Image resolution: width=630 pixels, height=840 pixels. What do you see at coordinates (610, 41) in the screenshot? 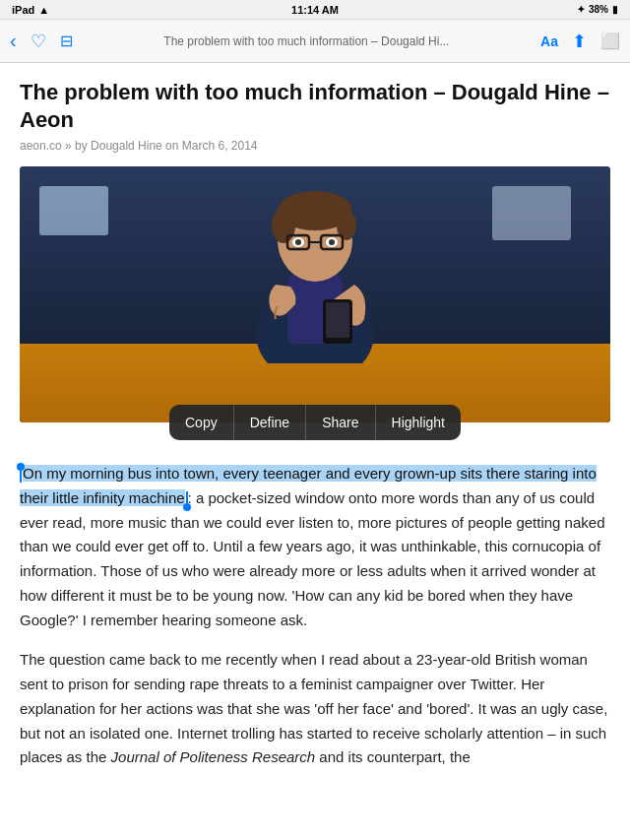
I see `tab-button: ⬜` at bounding box center [610, 41].